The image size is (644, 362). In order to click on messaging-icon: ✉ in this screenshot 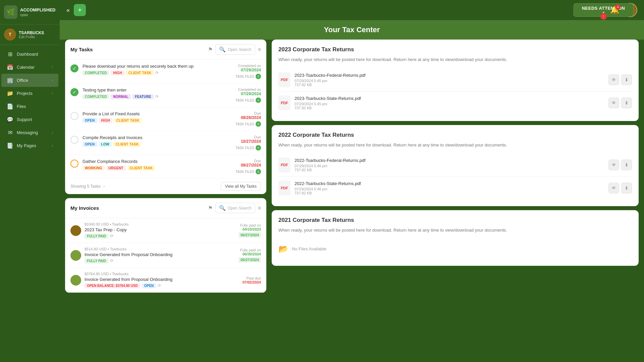, I will do `click(10, 133)`.